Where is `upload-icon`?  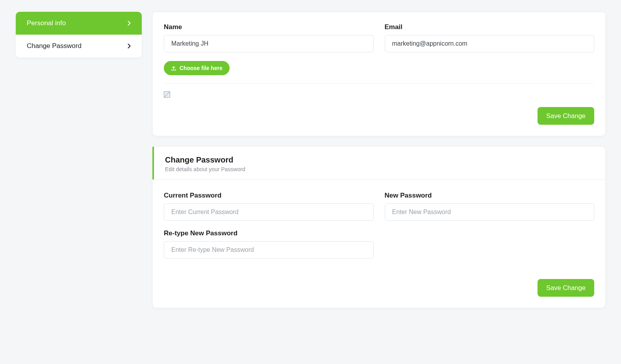 upload-icon is located at coordinates (174, 68).